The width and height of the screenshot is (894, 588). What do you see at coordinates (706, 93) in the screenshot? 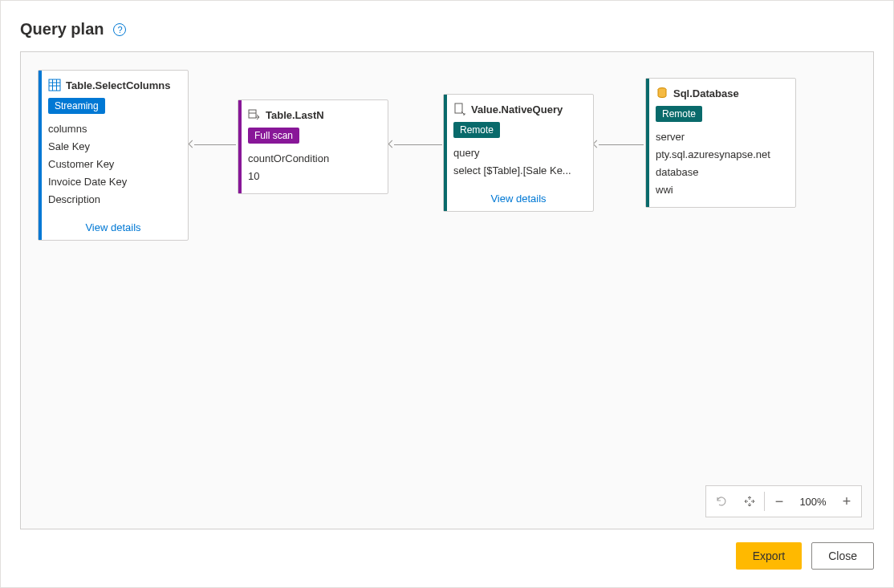
I see `node-title: Sql.Database` at bounding box center [706, 93].